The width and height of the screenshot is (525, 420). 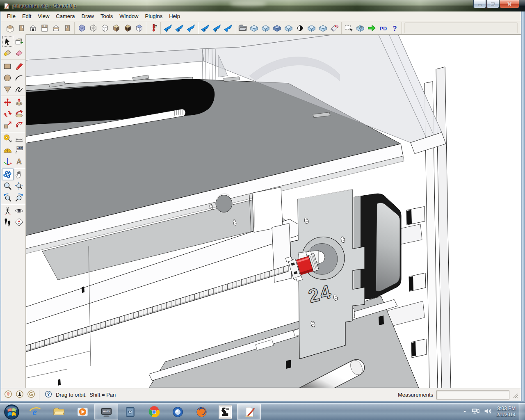 What do you see at coordinates (128, 28) in the screenshot?
I see `shaded-textures-style-button` at bounding box center [128, 28].